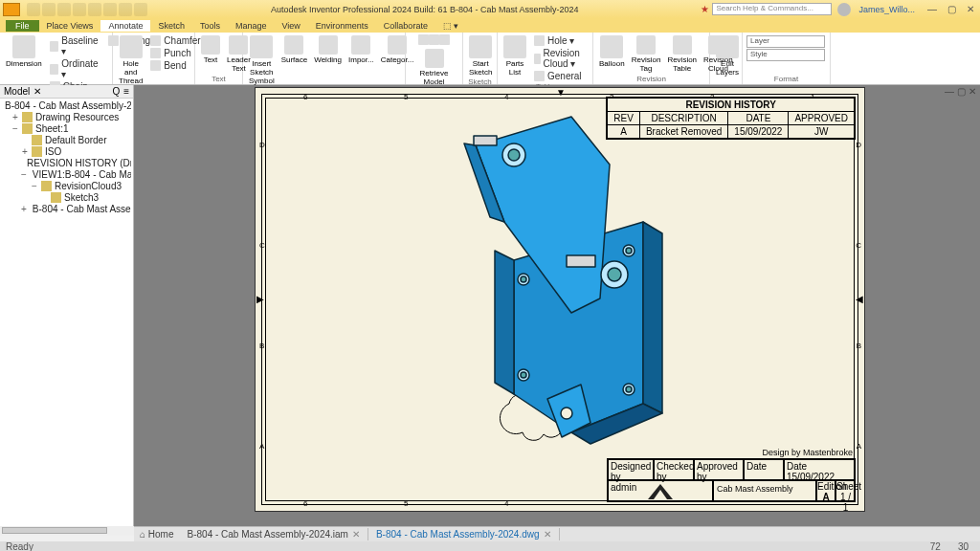 The image size is (980, 551). Describe the element at coordinates (274, 534) in the screenshot. I see `document-tab: B-804 - Cab Mast Assembly-2024.iam✕` at that location.